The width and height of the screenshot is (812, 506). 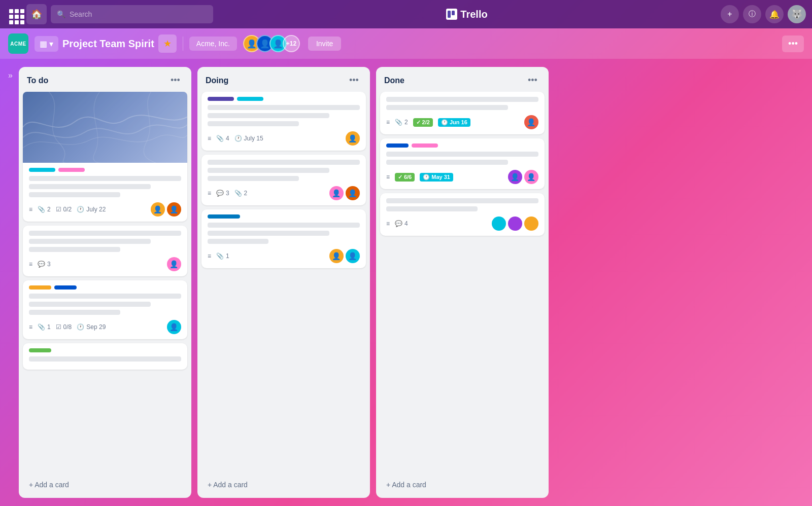 What do you see at coordinates (105, 264) in the screenshot?
I see `card-todo-2-meta: ≡ 💬 3 👤` at bounding box center [105, 264].